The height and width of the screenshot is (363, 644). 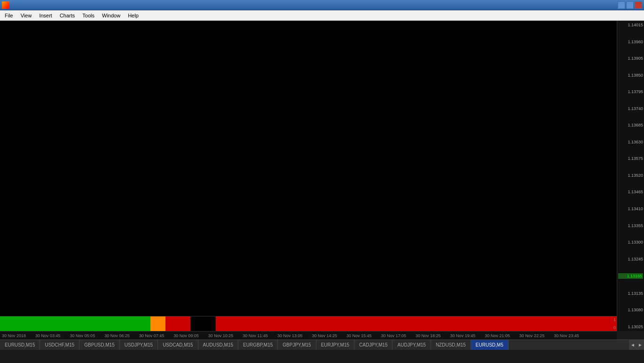 I want to click on menu-window: Window, so click(x=111, y=16).